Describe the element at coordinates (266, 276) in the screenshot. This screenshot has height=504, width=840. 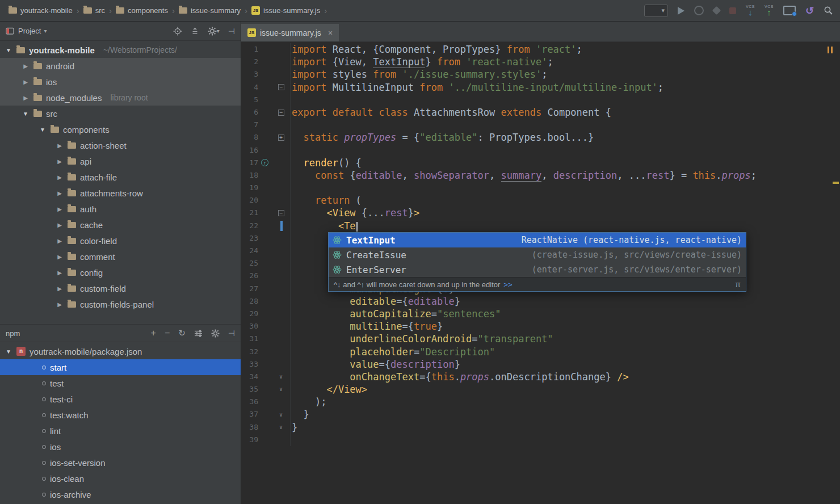
I see `gutter: 26` at that location.